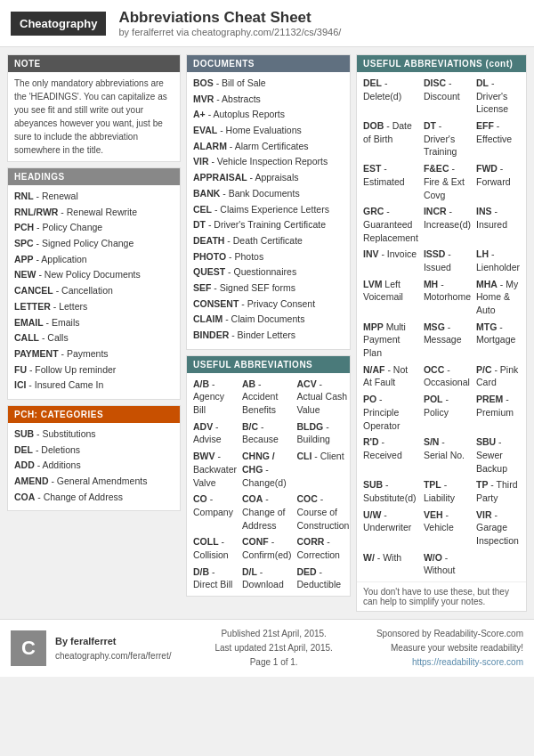 The image size is (534, 756). I want to click on list-item: SPC - Signed Policy Change, so click(94, 244).